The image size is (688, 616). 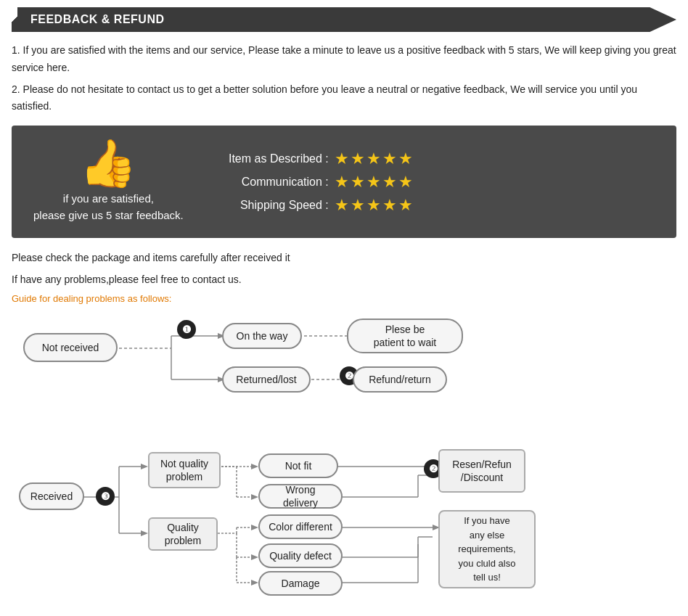 What do you see at coordinates (108, 163) in the screenshot?
I see `thumbs-up-icon: 👍` at bounding box center [108, 163].